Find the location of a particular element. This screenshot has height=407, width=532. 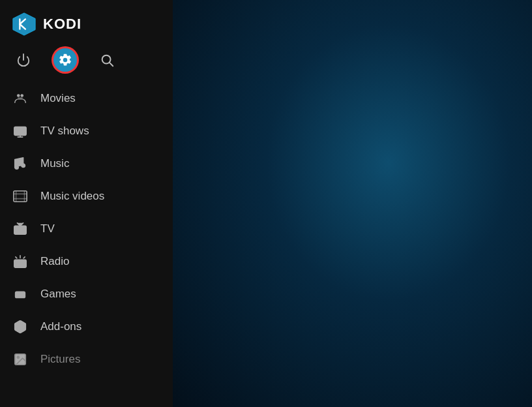

kodi-logo-icon is located at coordinates (24, 24).